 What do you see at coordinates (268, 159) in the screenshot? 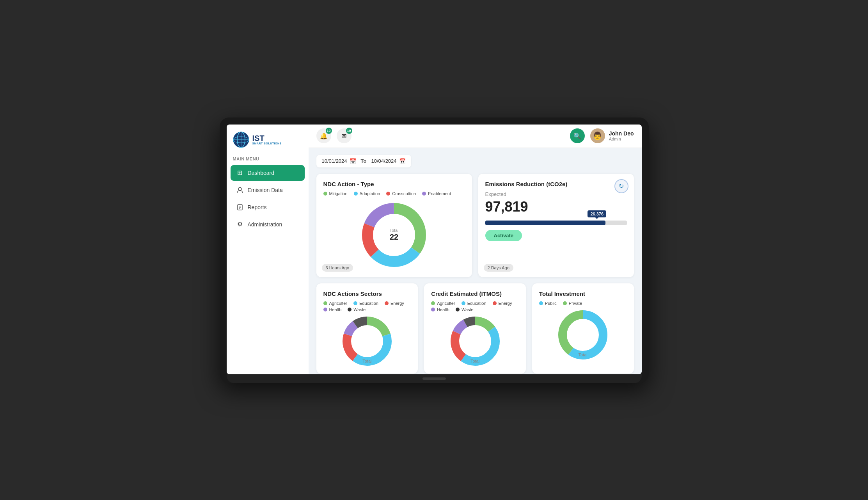
I see `main-menu-label: Main Menu` at bounding box center [268, 159].